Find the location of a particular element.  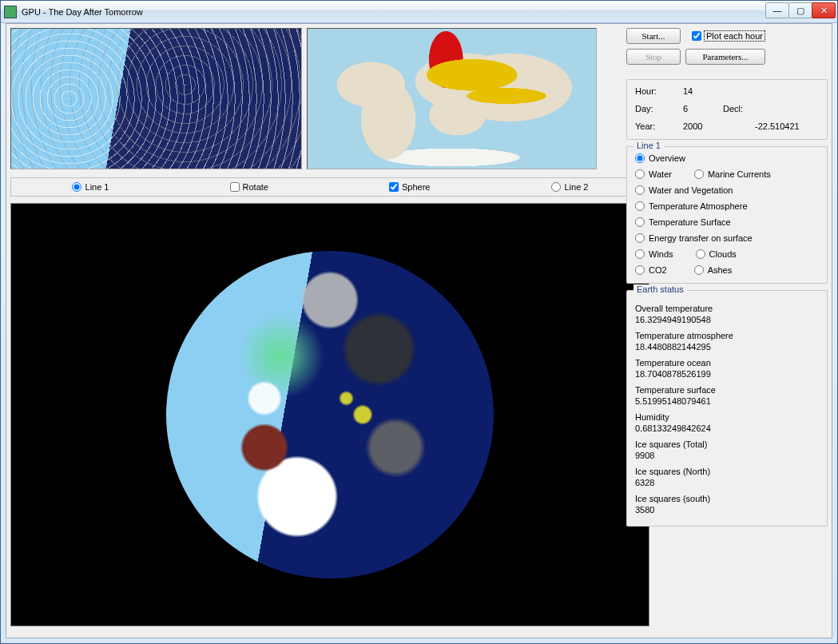

radio-ashes: Ashes is located at coordinates (713, 270).